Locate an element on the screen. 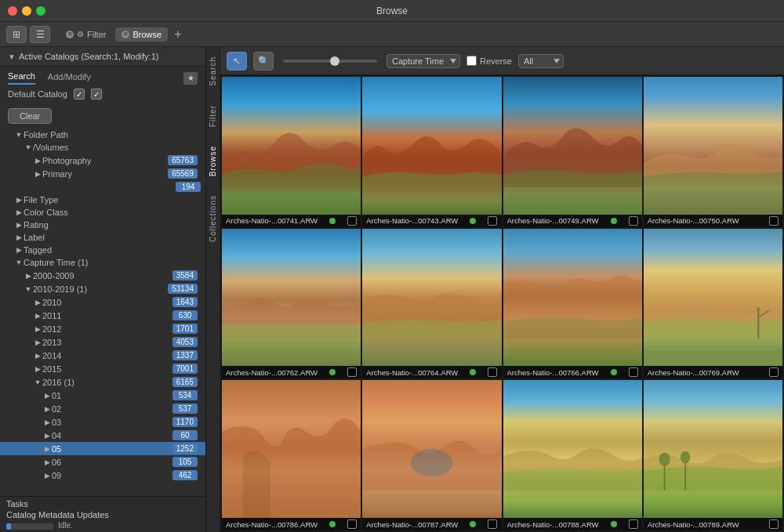 The image size is (784, 532). catalog-header-text: Active Catalogs (Search:1, Modify:1) is located at coordinates (89, 56).